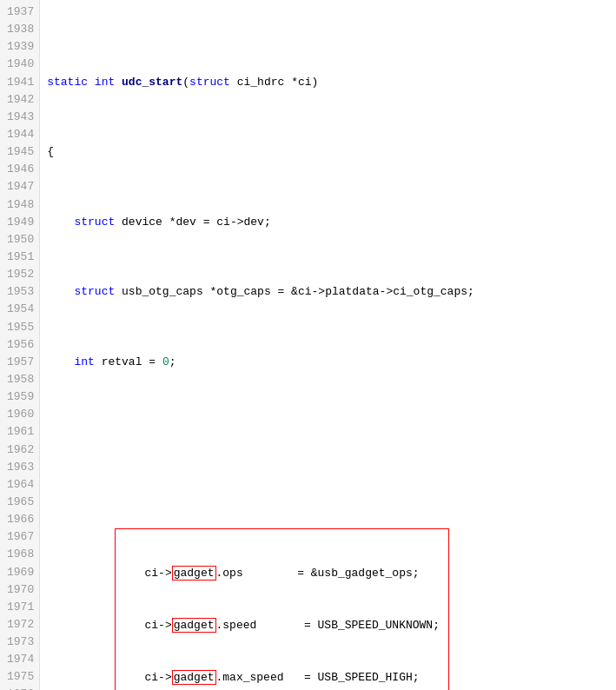 This screenshot has height=690, width=616. Describe the element at coordinates (20, 345) in the screenshot. I see `line-numbers: 1937 1938 1939 1940 1941 1942 1943 1944 …` at that location.